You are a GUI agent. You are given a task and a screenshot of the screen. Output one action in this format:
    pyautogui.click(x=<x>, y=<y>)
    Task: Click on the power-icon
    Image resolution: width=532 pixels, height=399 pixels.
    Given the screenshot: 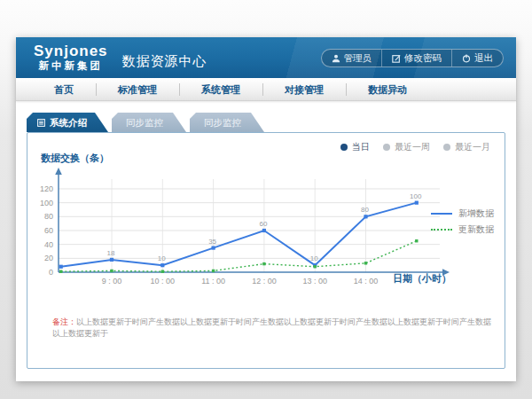 What is the action you would take?
    pyautogui.click(x=466, y=59)
    